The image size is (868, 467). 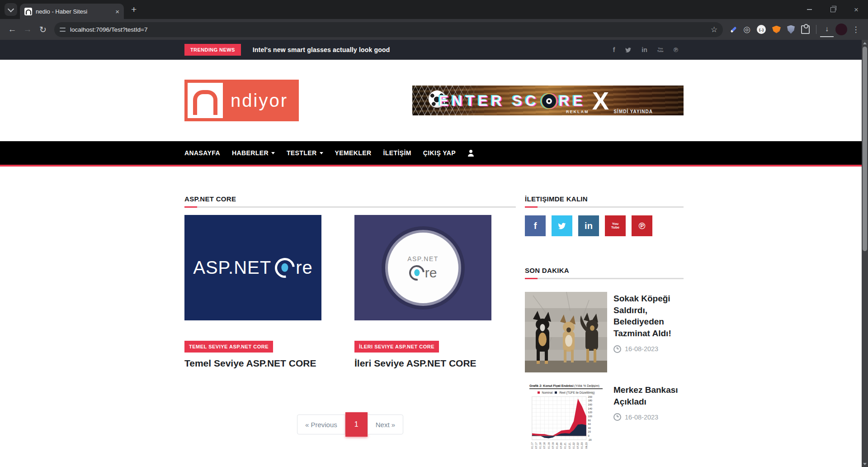 I want to click on forward-button: →, so click(x=28, y=29).